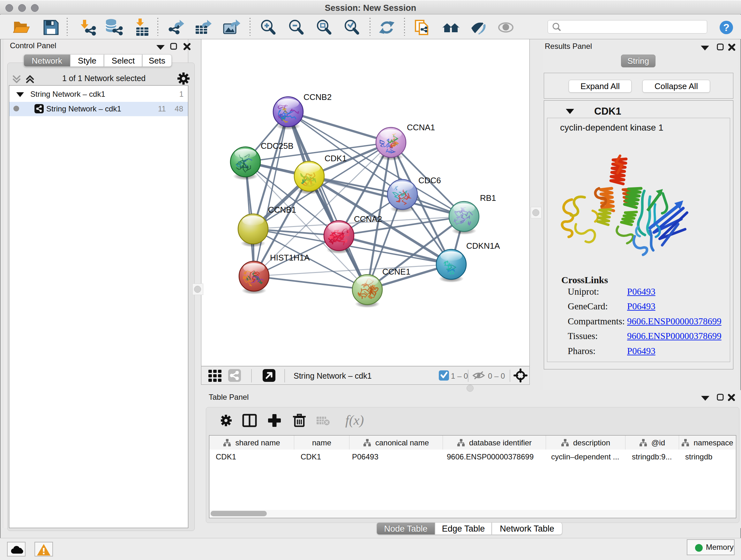 The image size is (741, 560). What do you see at coordinates (282, 210) in the screenshot?
I see `svg-text: CCNB1` at bounding box center [282, 210].